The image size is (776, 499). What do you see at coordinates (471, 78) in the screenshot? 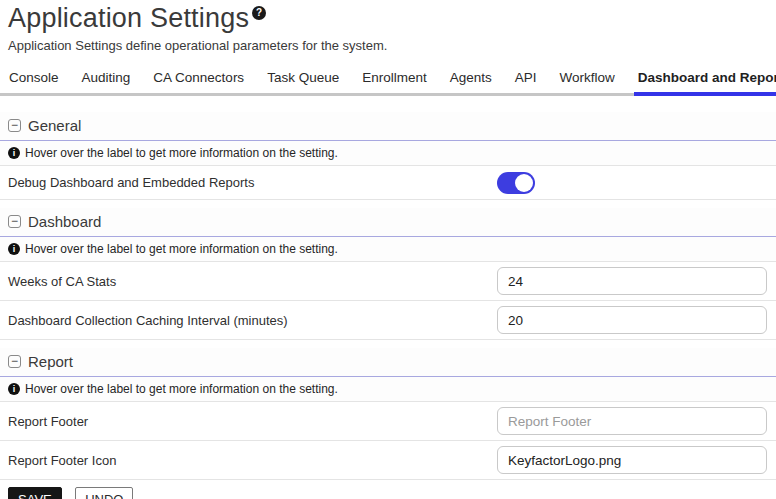
I see `tab-agents: Agents` at bounding box center [471, 78].